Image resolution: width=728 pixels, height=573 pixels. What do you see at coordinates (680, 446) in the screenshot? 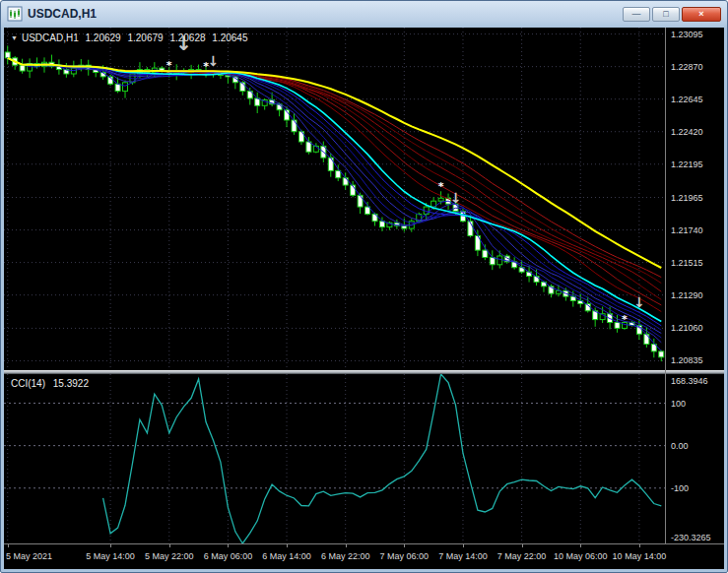
I see `cci-scale-label: 0.00` at bounding box center [680, 446].